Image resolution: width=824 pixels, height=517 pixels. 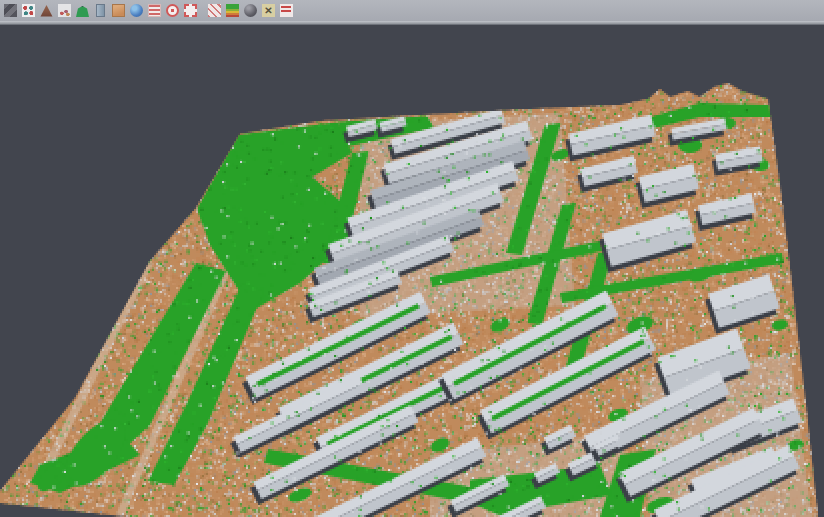 I want to click on globe-icon, so click(x=136, y=10).